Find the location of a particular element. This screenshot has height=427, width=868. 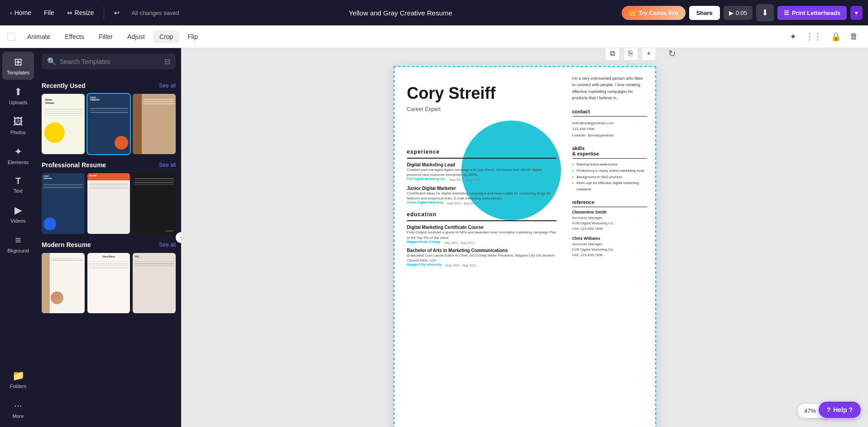

education-title: education is located at coordinates (482, 214).